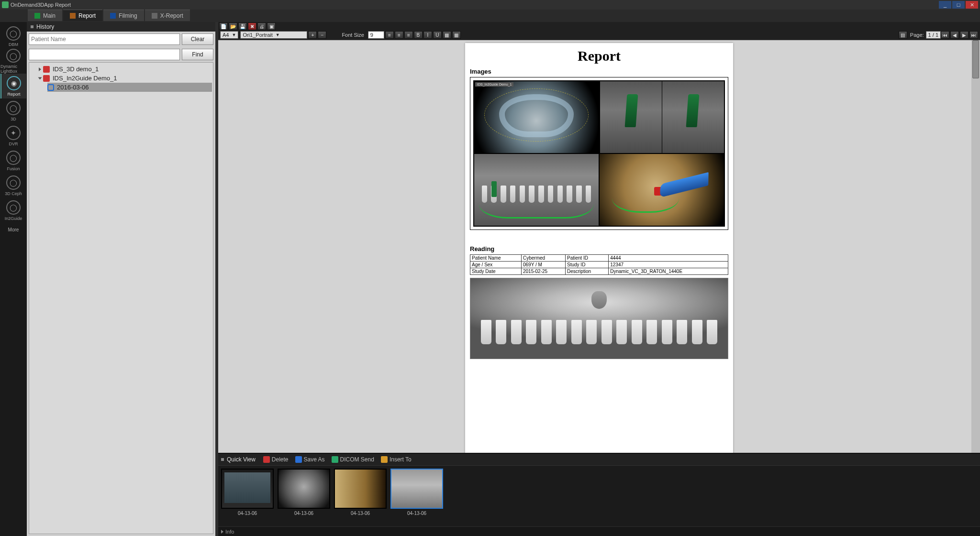  I want to click on italic-icon: I, so click(428, 35).